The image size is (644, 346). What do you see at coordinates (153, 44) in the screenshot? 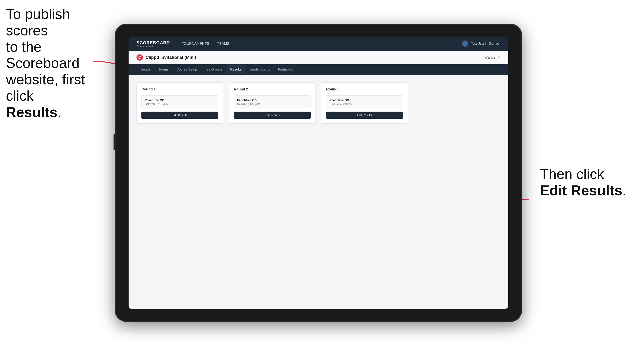
I see `logo-area: SCOREBOARD Powered by clippd` at bounding box center [153, 44].